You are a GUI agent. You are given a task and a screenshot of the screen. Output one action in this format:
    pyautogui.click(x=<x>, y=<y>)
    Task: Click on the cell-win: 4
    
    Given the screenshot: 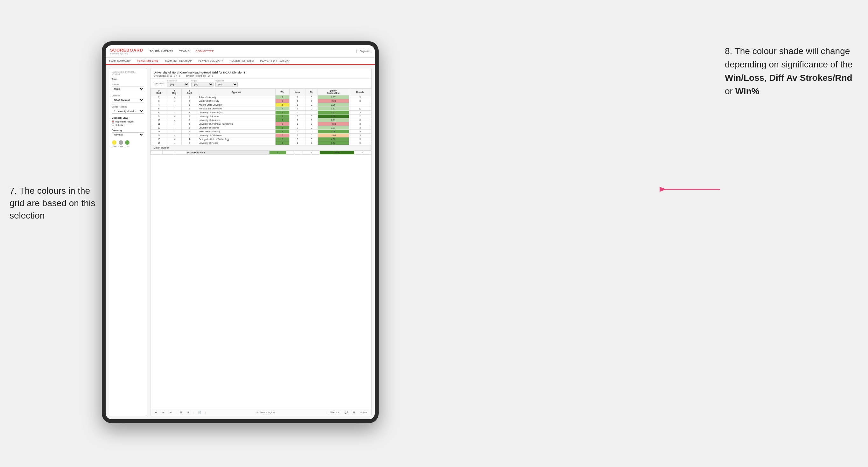 What is the action you would take?
    pyautogui.click(x=282, y=109)
    